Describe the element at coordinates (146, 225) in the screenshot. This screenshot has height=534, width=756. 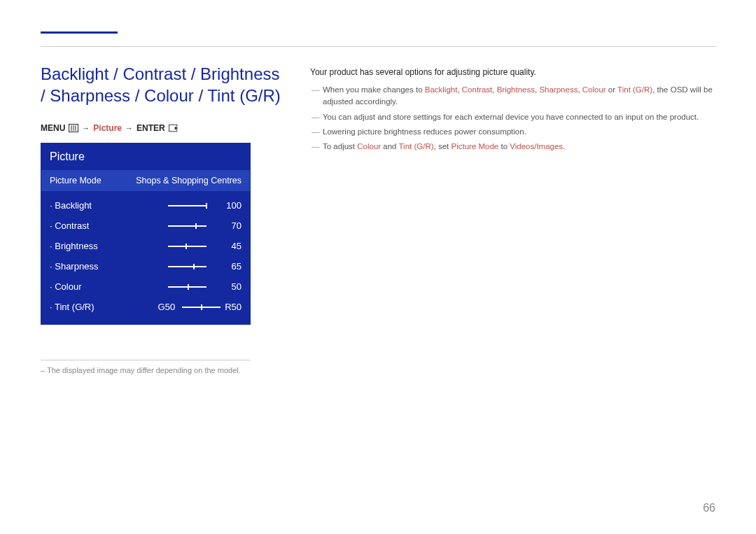
I see `osd-row-contrast: Contrast 70` at that location.